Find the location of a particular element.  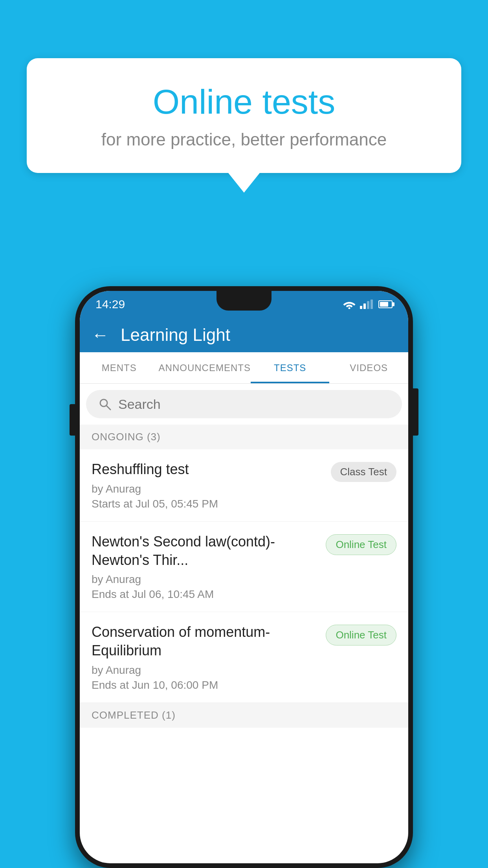

test-date-3: Ends at Jun 10, 06:00 PM is located at coordinates (205, 685).